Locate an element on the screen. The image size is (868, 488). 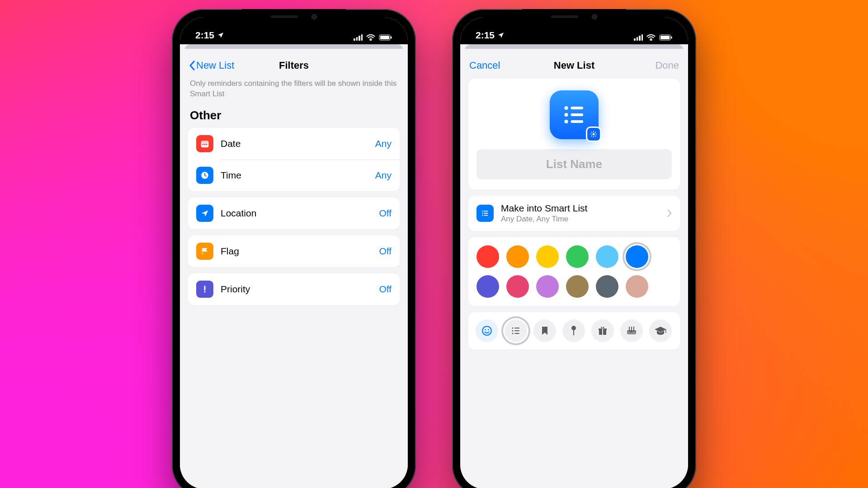
icon-choice-emoji is located at coordinates (487, 331).